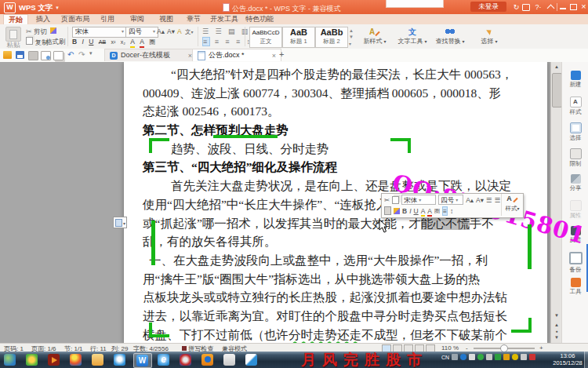 The width and height of the screenshot is (588, 368). Describe the element at coordinates (58, 56) in the screenshot. I see `export-pdf-icon` at that location.